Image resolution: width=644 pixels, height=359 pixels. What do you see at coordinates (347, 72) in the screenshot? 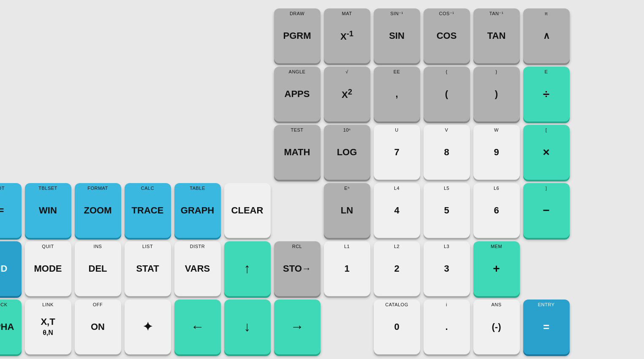
I see `x2-sub-label: √` at bounding box center [347, 72].